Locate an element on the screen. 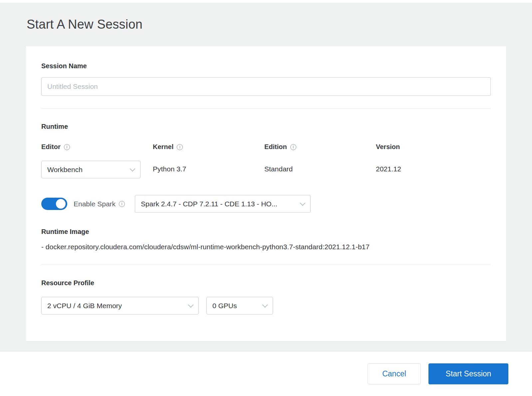  spark-version-select: Spark 2.4.7 - CDP 7.2.11 - CDE 1.13 - HO… is located at coordinates (223, 204).